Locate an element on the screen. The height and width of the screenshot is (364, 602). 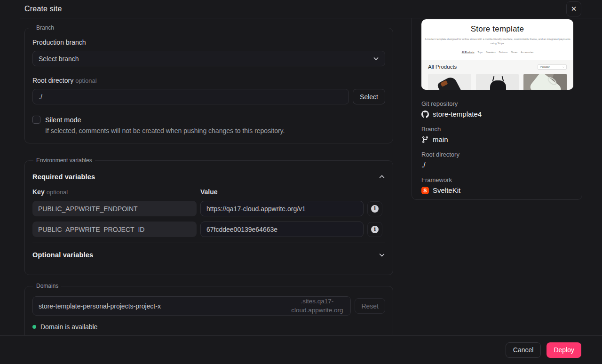
variable-value-input: 67fcddee00139e64663e is located at coordinates (282, 229).